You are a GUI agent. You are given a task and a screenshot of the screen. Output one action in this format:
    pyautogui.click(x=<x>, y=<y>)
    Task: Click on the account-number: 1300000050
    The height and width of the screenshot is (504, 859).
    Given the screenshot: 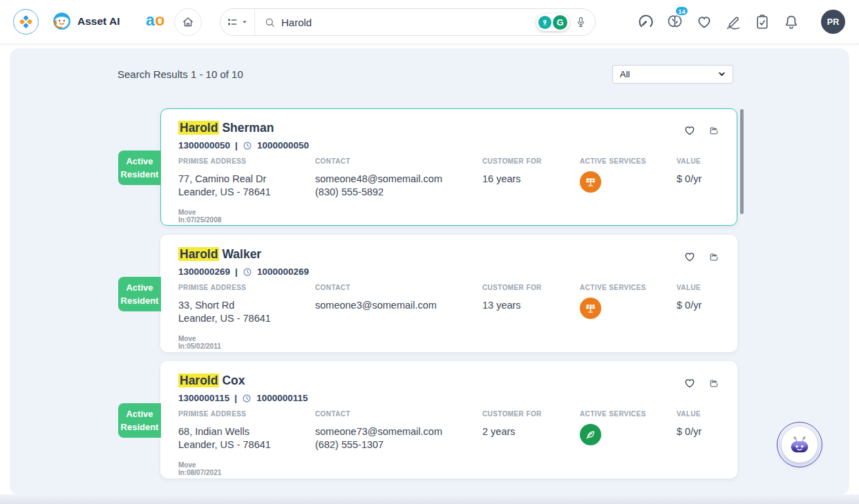 What is the action you would take?
    pyautogui.click(x=205, y=145)
    